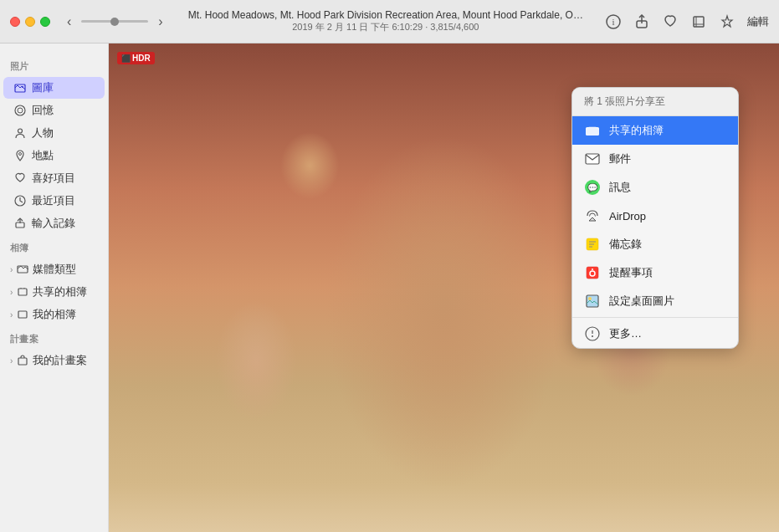 This screenshot has height=532, width=779. What do you see at coordinates (54, 315) in the screenshot?
I see `sidebar-item-my-albums: › 我的相簿` at bounding box center [54, 315].